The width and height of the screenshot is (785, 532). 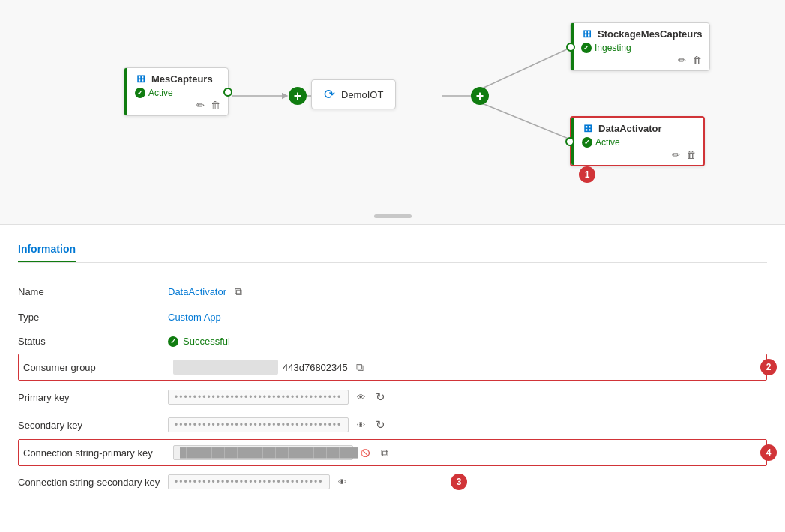 I want to click on type-value: Custom App, so click(x=468, y=318).